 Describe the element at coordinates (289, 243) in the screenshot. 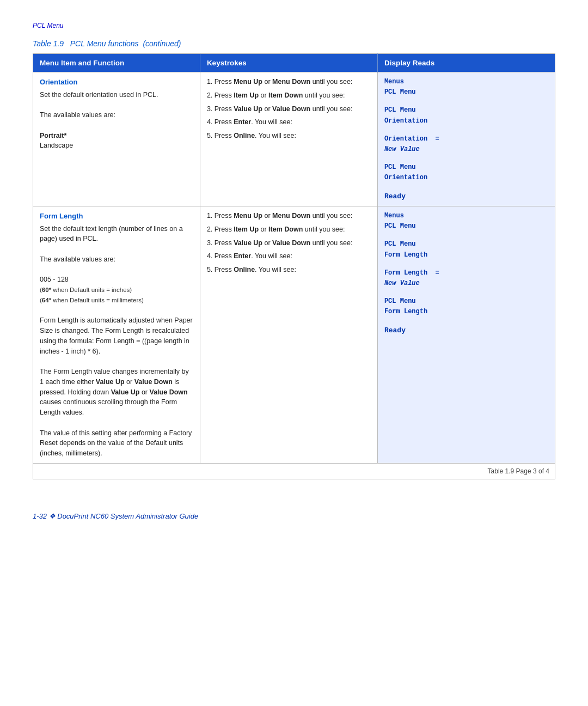

I see `formlength-step3: 3. Press Value Up or Value Down until yo…` at that location.